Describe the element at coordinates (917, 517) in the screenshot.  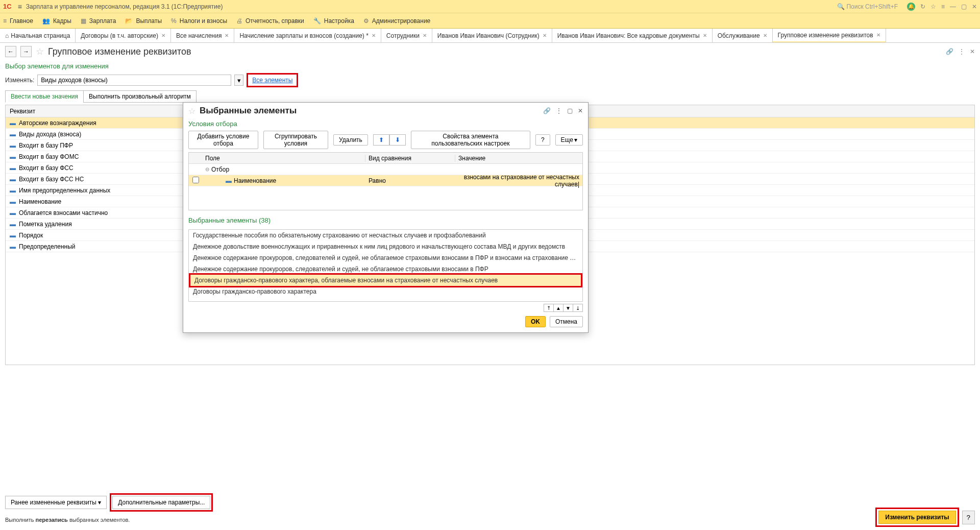
I see `execute-highlight: Изменить реквизиты` at that location.